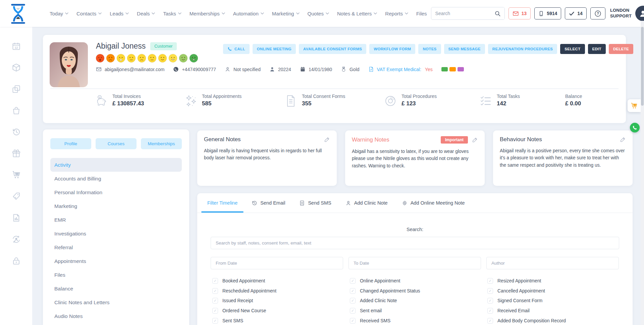  I want to click on nav-item-tasks: Tasks, so click(172, 13).